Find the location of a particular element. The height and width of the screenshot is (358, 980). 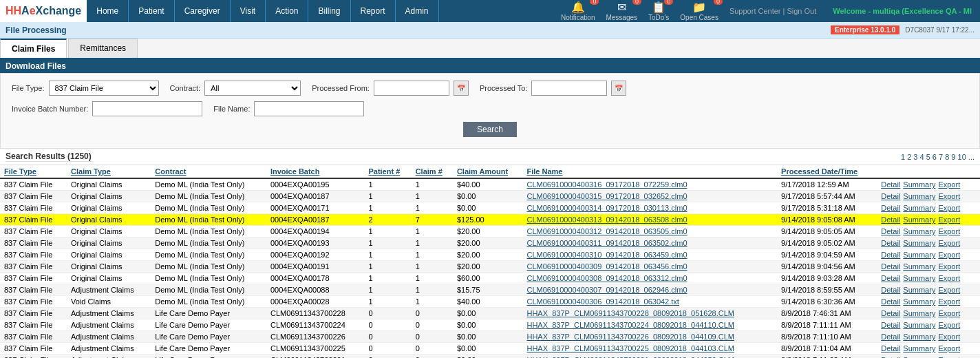

nav-visit: Visit is located at coordinates (248, 11).